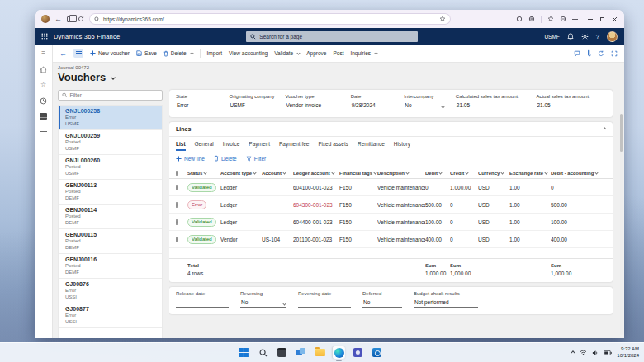 Image resolution: width=644 pixels, height=362 pixels. What do you see at coordinates (69, 20) in the screenshot?
I see `browser-tabs-icon` at bounding box center [69, 20].